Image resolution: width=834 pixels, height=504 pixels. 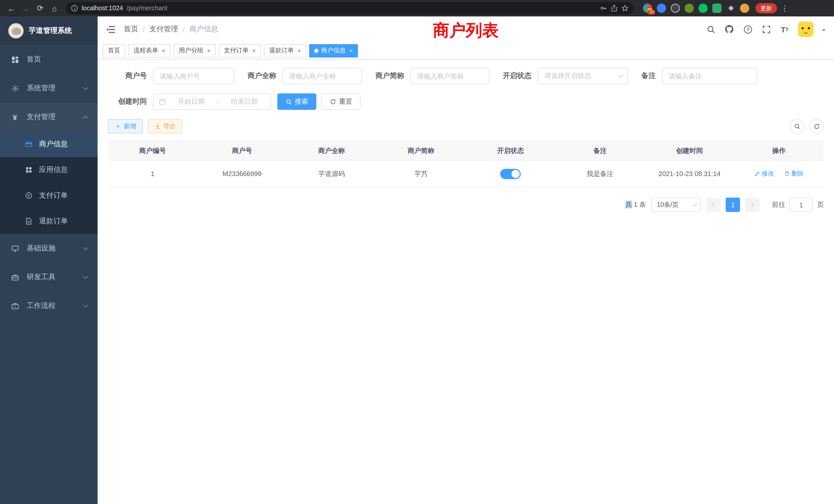 I want to click on plus-icon: ＋, so click(x=118, y=127).